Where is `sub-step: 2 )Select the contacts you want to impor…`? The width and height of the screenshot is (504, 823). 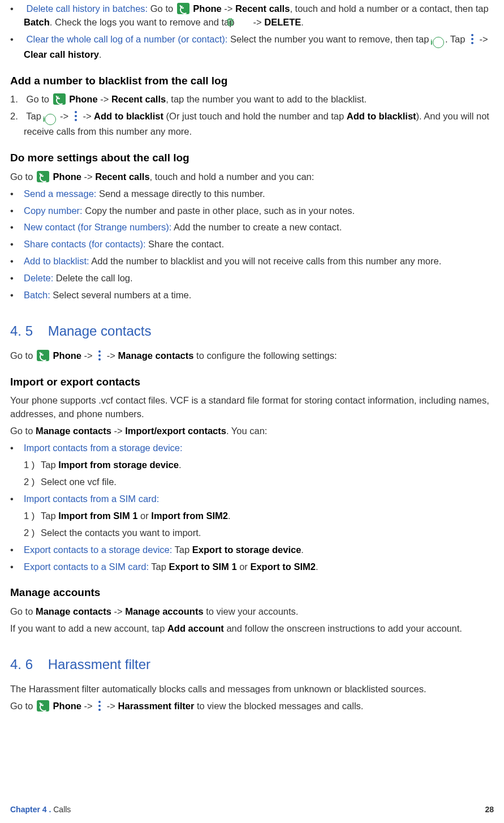
sub-step: 2 )Select the contacts you want to impor… is located at coordinates (259, 533).